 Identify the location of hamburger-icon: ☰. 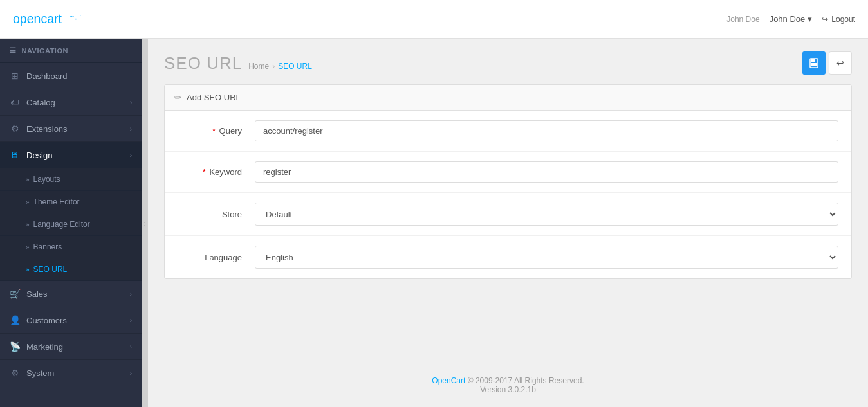
(13, 50).